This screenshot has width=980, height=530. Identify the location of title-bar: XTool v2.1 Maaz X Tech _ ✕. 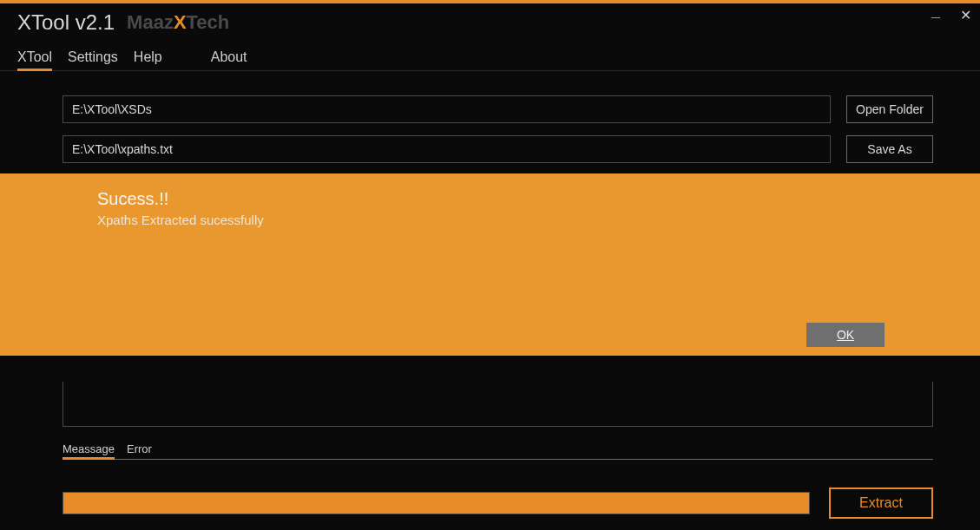
(490, 23).